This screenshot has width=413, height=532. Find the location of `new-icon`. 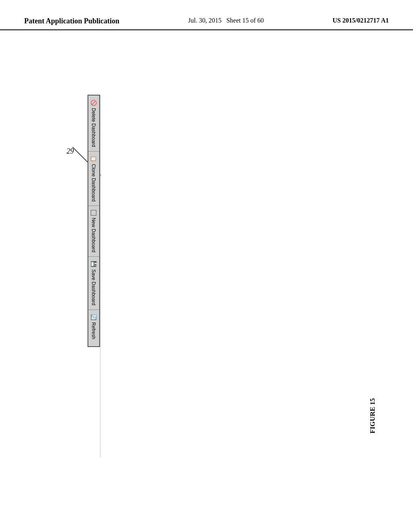

new-icon is located at coordinates (94, 213).